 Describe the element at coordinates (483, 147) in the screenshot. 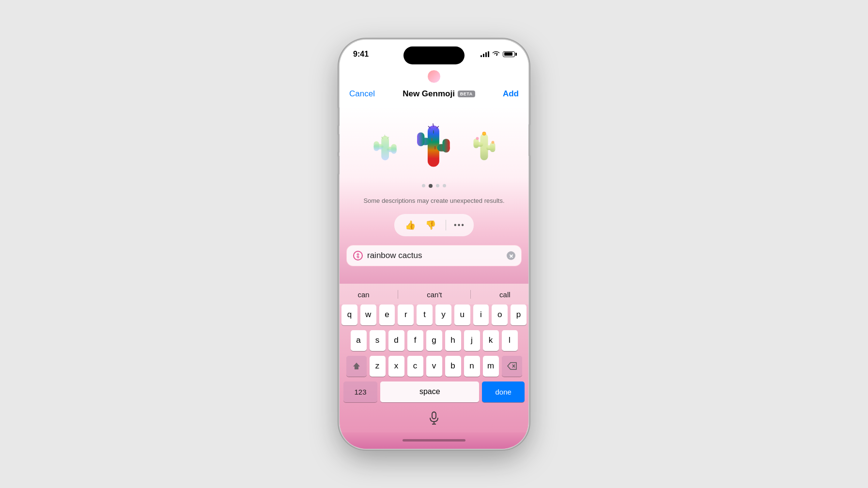

I see `cactus-emoji-right` at that location.